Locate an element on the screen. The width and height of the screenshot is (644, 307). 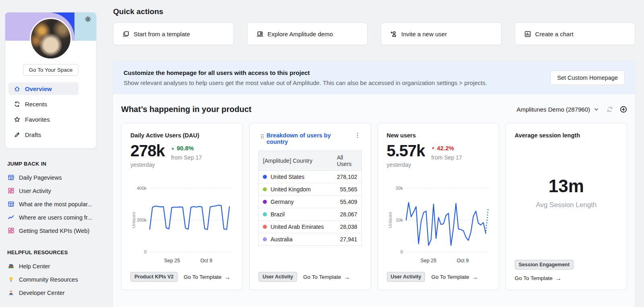
breakdown-card-title: Breakdown of users by country is located at coordinates (310, 139).